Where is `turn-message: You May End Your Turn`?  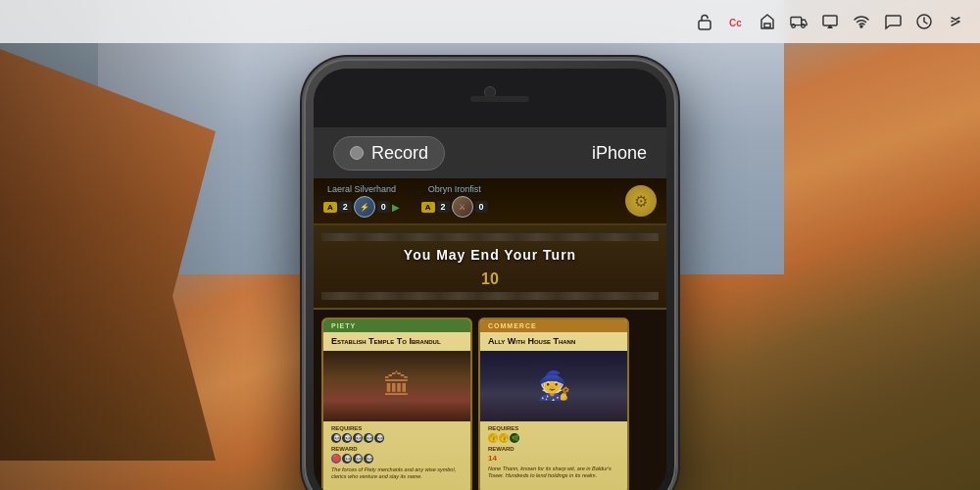 turn-message: You May End Your Turn is located at coordinates (490, 255).